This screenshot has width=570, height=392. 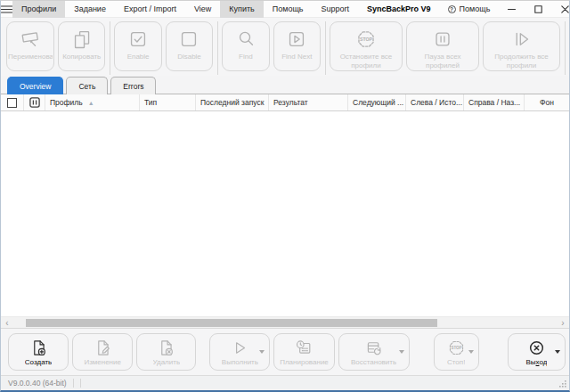 I want to click on minimize-button, so click(x=511, y=9).